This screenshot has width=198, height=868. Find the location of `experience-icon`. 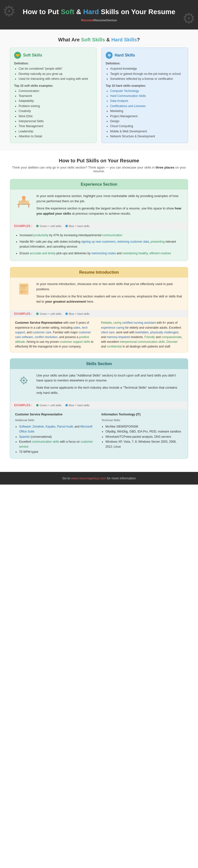

experience-icon is located at coordinates (24, 201).